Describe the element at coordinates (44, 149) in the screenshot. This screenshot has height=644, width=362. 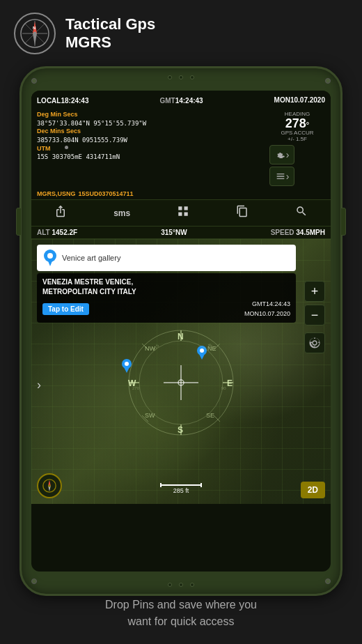
I see `utm-label: UTM` at that location.